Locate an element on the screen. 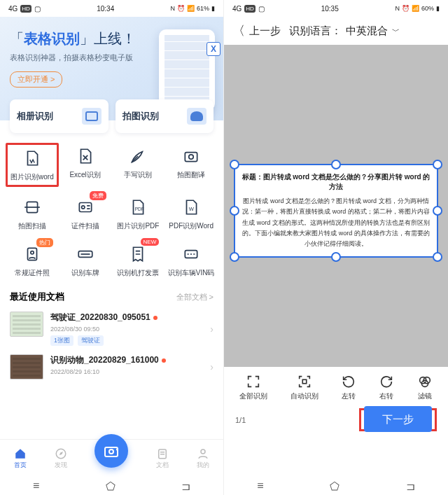  doc-row: 识别动物_20220829_161000 2022/08/29 16:10 › is located at coordinates (112, 367).